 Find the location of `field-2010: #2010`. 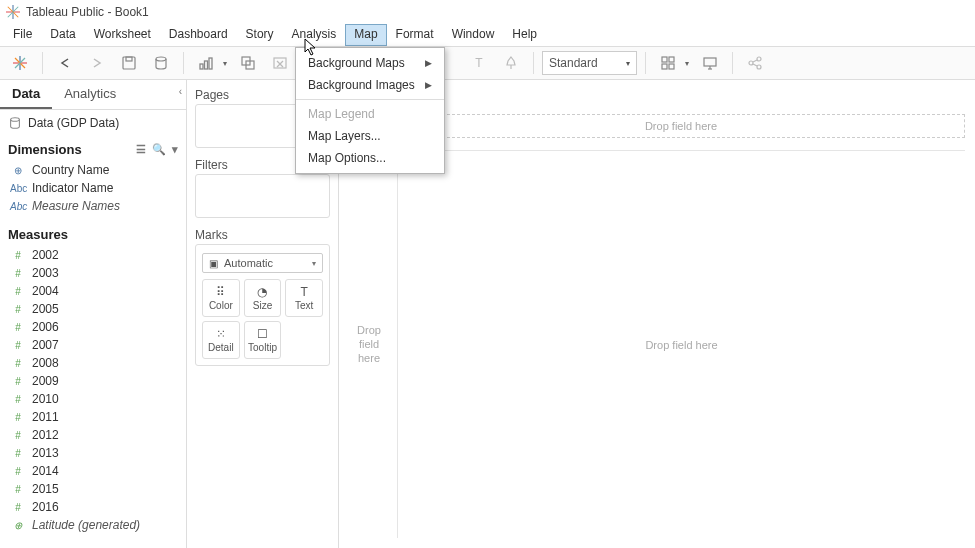

field-2010: #2010 is located at coordinates (93, 399).